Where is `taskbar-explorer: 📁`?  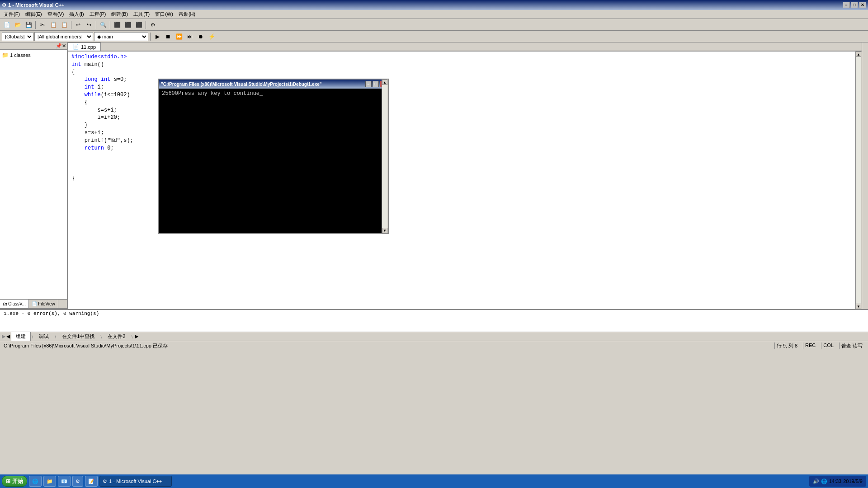
taskbar-explorer: 📁 is located at coordinates (50, 481).